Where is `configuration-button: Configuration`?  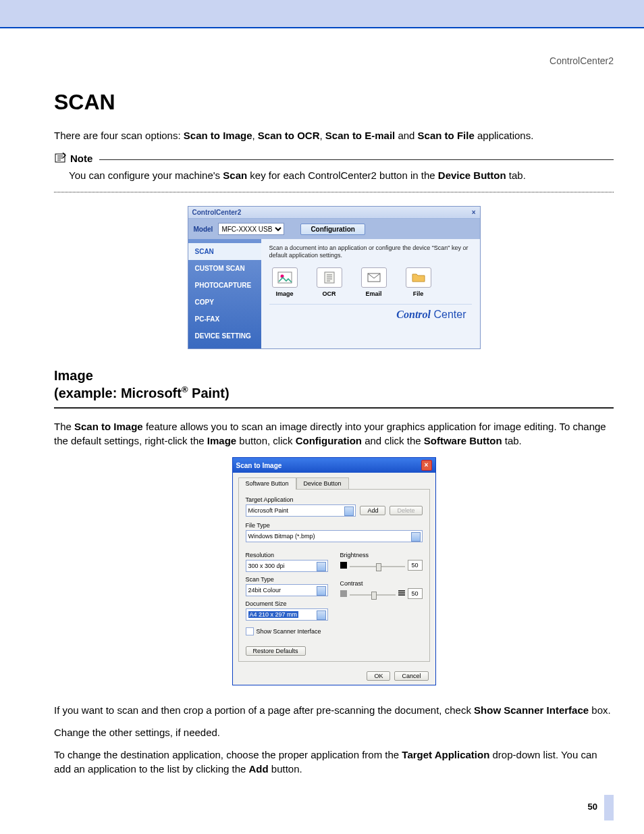
configuration-button: Configuration is located at coordinates (333, 230).